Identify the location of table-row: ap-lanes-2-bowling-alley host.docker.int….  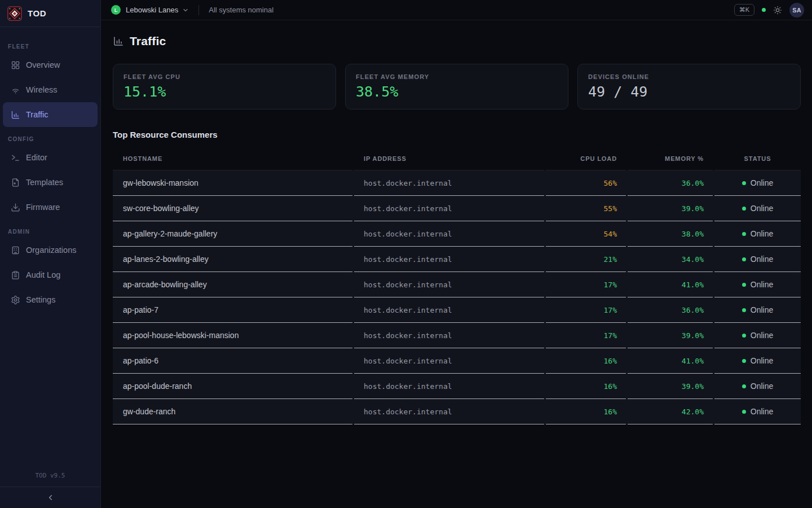
(457, 260).